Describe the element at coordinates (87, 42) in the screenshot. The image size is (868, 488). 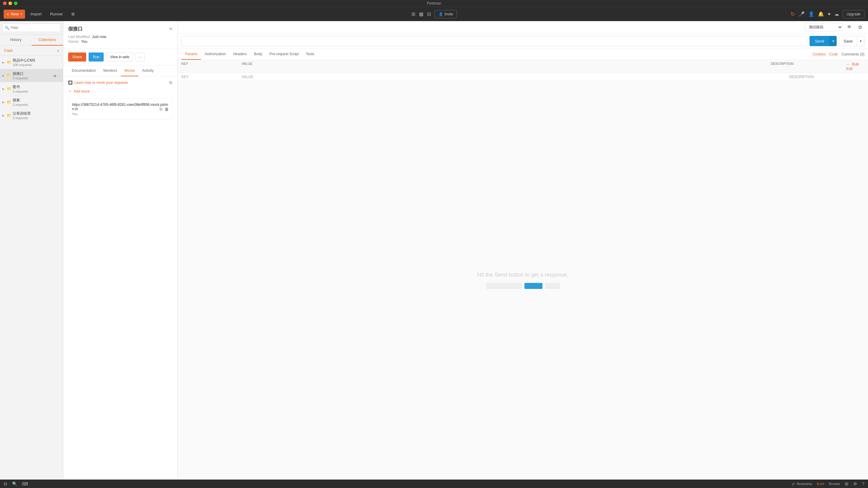
I see `owner-row: Owner You` at that location.